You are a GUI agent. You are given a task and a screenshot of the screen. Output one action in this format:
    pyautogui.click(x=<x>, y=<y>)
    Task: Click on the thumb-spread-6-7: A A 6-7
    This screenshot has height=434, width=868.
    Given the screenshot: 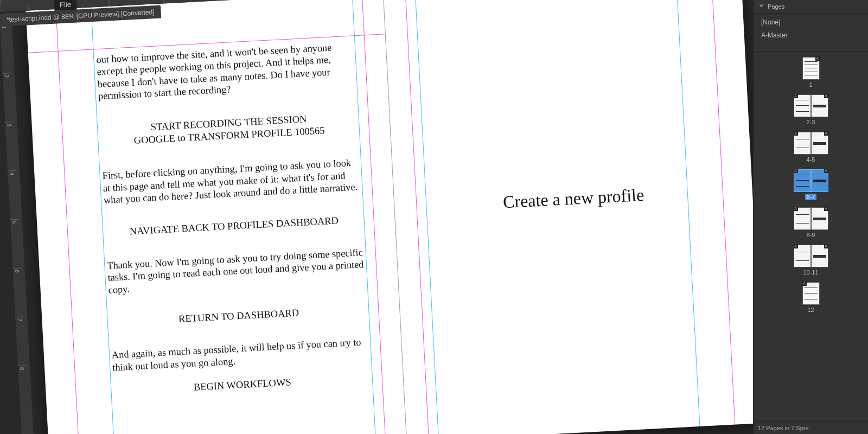 What is the action you would take?
    pyautogui.click(x=811, y=185)
    